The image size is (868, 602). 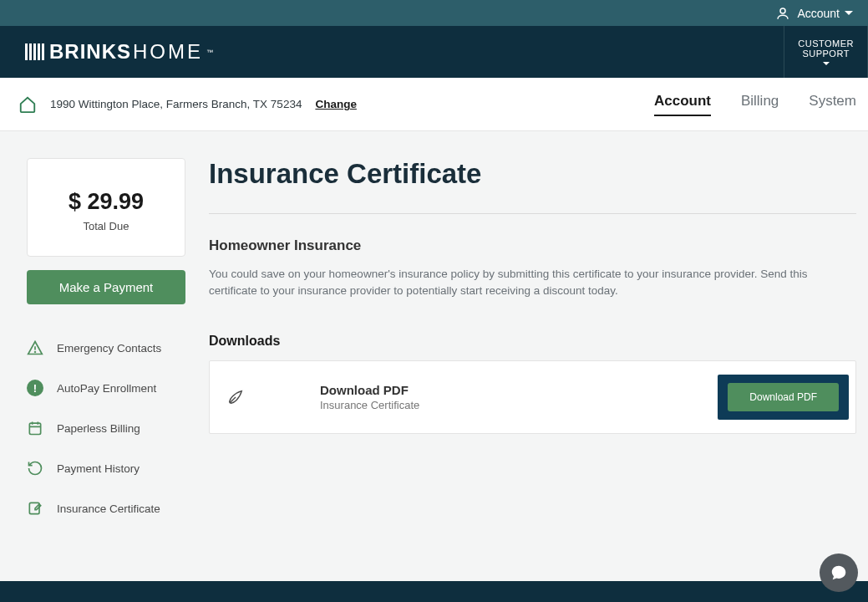 What do you see at coordinates (533, 341) in the screenshot?
I see `downloads-title: Downloads` at bounding box center [533, 341].